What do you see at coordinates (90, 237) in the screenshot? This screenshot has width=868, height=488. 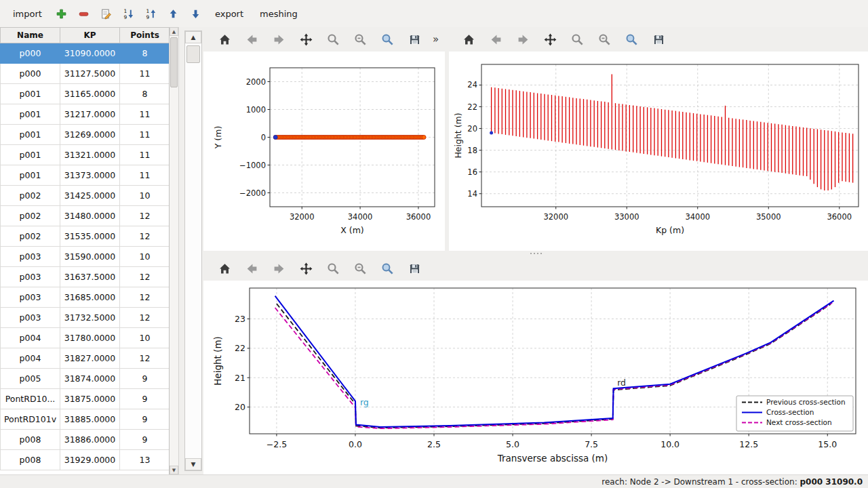 I see `table-cell: 31535.0000` at bounding box center [90, 237].